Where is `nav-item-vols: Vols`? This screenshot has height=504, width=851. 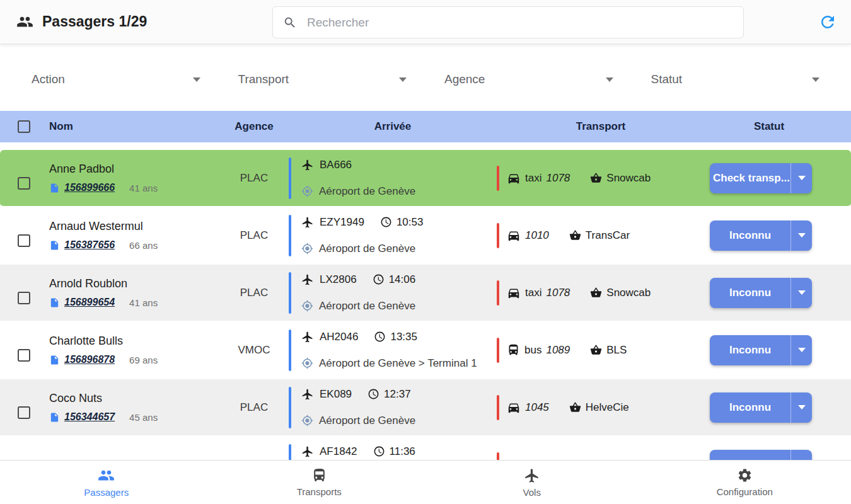
nav-item-vols: Vols is located at coordinates (532, 483).